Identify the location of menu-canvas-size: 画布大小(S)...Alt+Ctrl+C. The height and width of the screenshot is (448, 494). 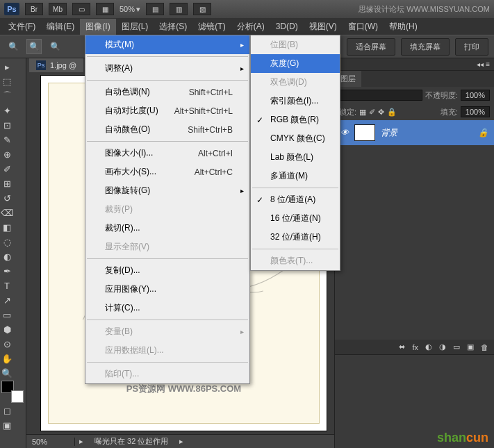
(167, 172).